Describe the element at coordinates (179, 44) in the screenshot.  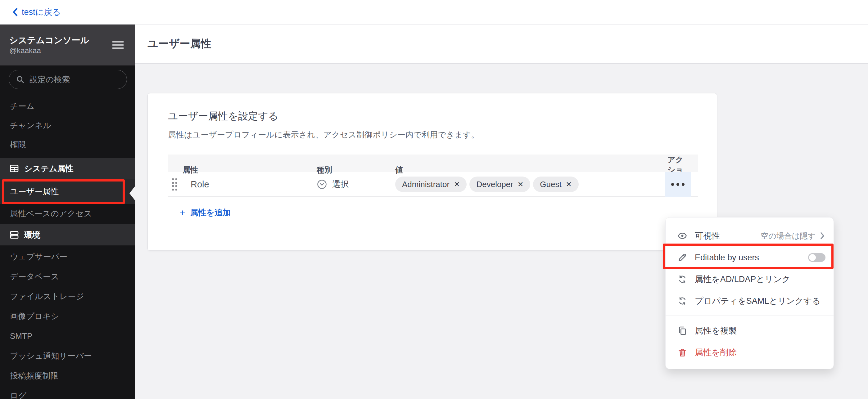
I see `page-title: ユーザー属性` at that location.